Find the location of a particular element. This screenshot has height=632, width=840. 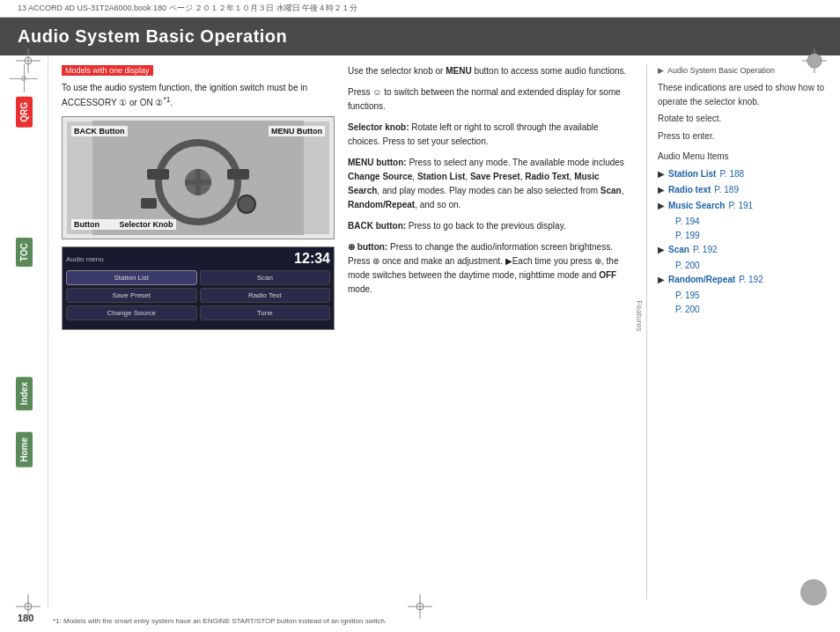

menu-link-scan: ▶ Scan P. 192 is located at coordinates (742, 250).